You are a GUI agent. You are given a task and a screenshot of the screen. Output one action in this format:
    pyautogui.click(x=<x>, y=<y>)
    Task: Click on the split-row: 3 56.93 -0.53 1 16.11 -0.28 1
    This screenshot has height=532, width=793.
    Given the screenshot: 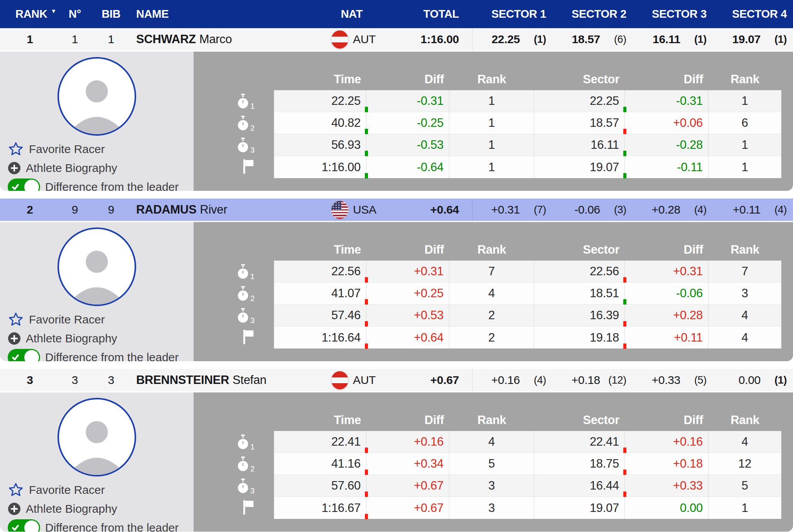 What is the action you would take?
    pyautogui.click(x=488, y=145)
    